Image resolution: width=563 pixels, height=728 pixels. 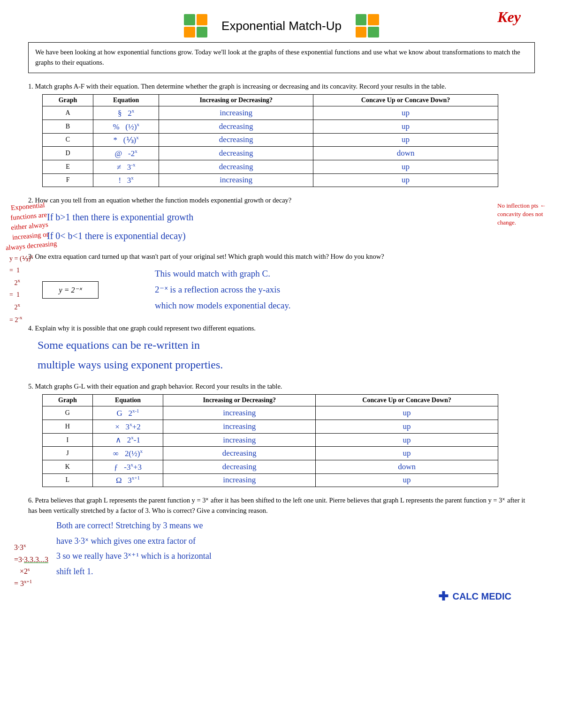 What do you see at coordinates (126, 140) in the screenshot?
I see `cell-equation: * (⅓)x` at bounding box center [126, 140].